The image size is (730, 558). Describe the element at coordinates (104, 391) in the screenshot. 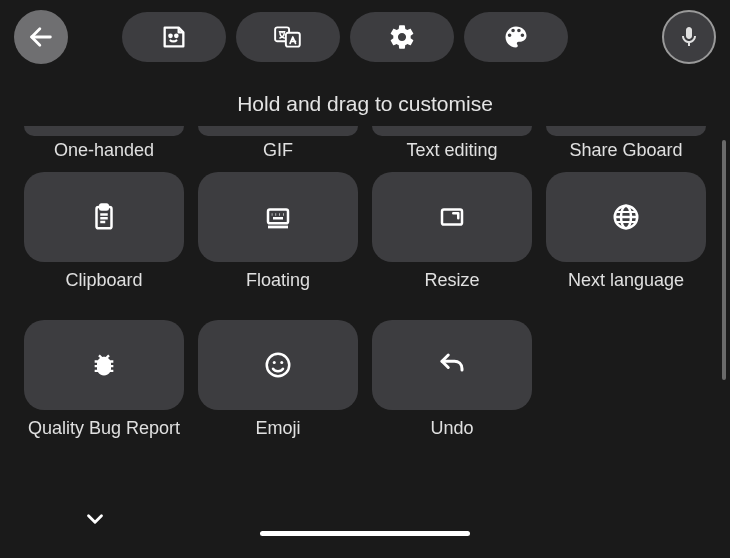

I see `shortcut-quality-bug-report: Quality Bug Report` at that location.